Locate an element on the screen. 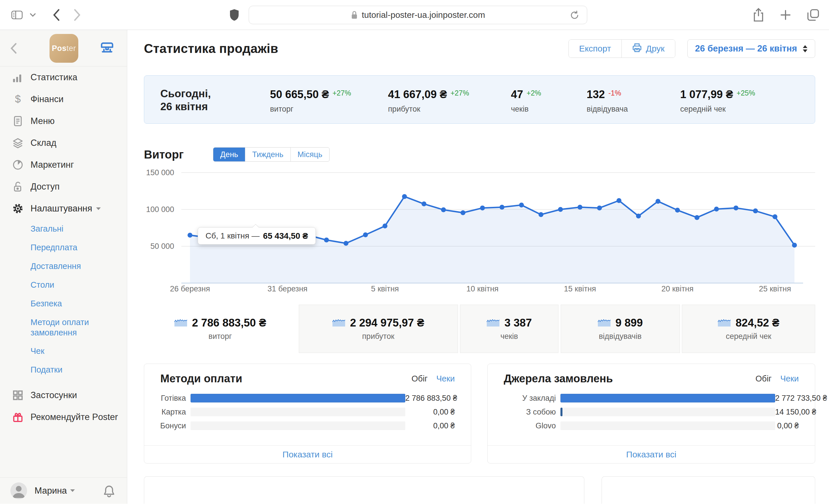 Image resolution: width=829 pixels, height=504 pixels. sidebar-item-access: Доступ is located at coordinates (63, 187).